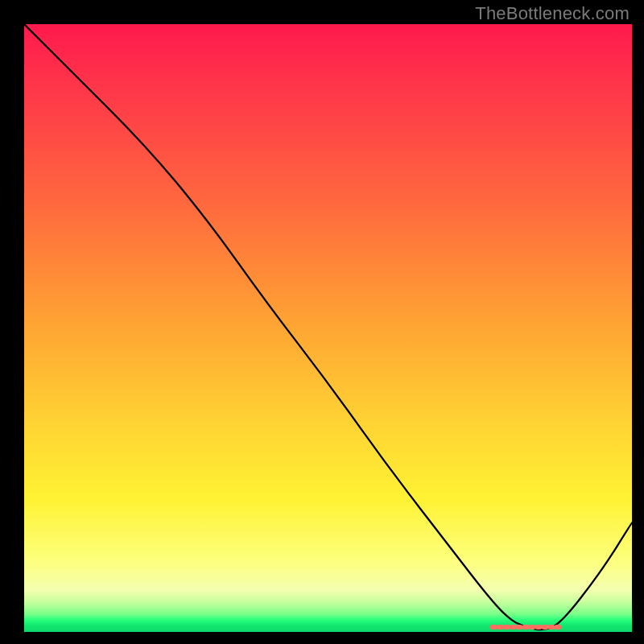 Image resolution: width=644 pixels, height=644 pixels. I want to click on watermark-text: TheBottleneck.com, so click(552, 14).